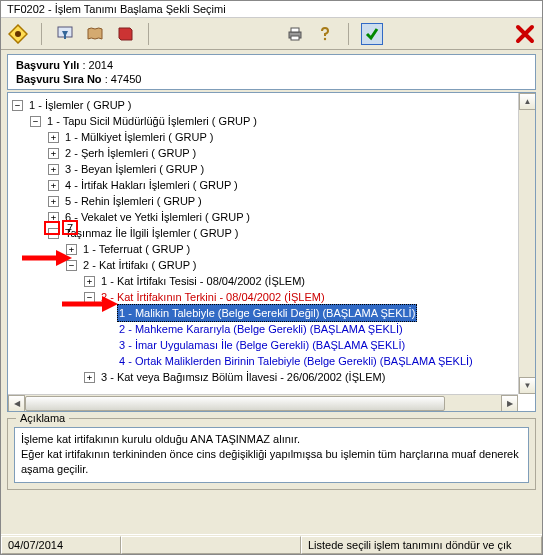 The image size is (543, 555). Describe the element at coordinates (130, 153) in the screenshot. I see `tree-node-label: 2 - Şerh İşlemleri ( GRUP )` at that location.